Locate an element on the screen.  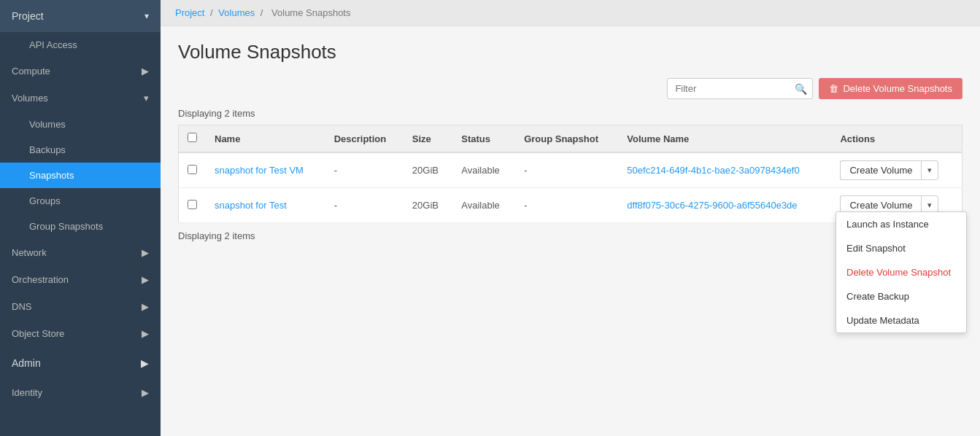
trash-icon: 🗑 is located at coordinates (833, 89).